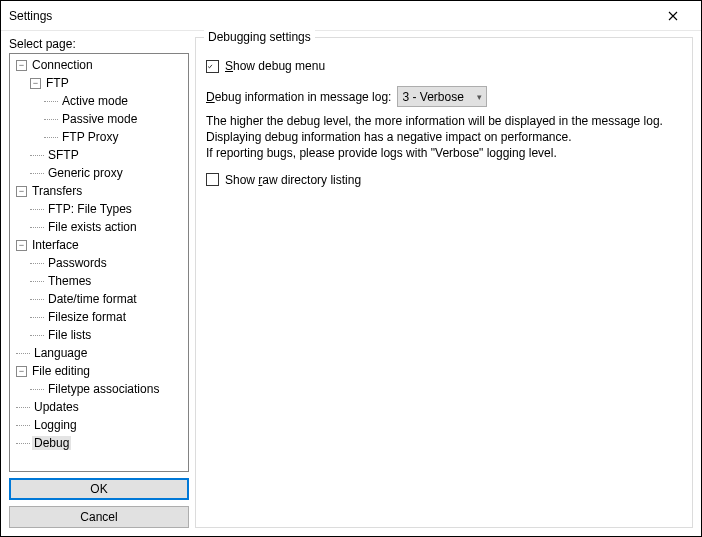 This screenshot has height=537, width=702. I want to click on show-debug-menu-checkbox, so click(212, 66).